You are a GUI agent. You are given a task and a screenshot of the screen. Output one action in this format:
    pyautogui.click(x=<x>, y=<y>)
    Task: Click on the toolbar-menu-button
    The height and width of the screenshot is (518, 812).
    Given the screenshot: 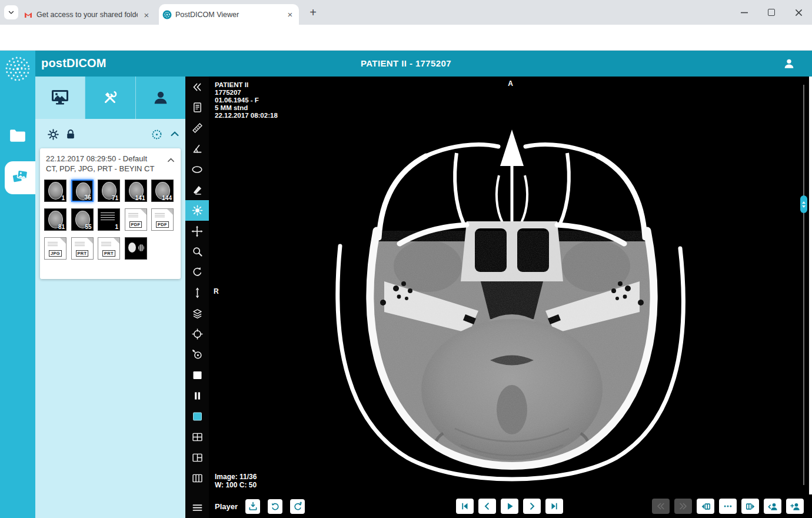 What is the action you would take?
    pyautogui.click(x=197, y=507)
    